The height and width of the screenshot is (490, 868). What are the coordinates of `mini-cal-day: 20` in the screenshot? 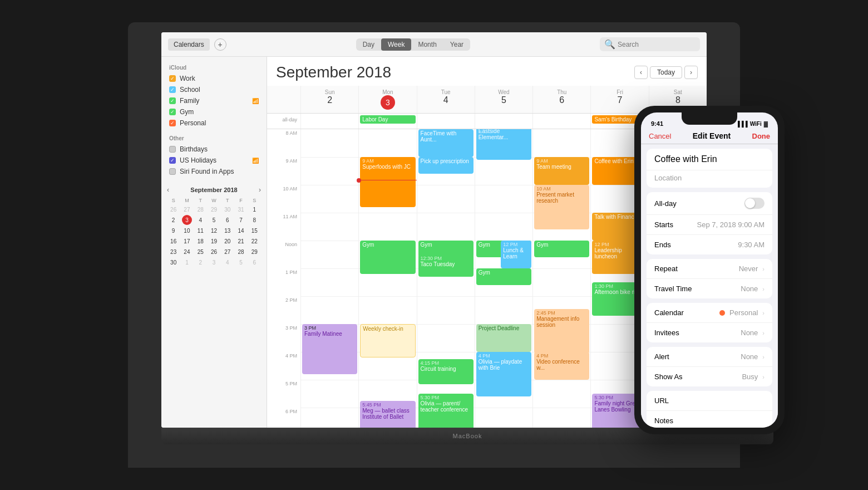 It's located at (228, 241).